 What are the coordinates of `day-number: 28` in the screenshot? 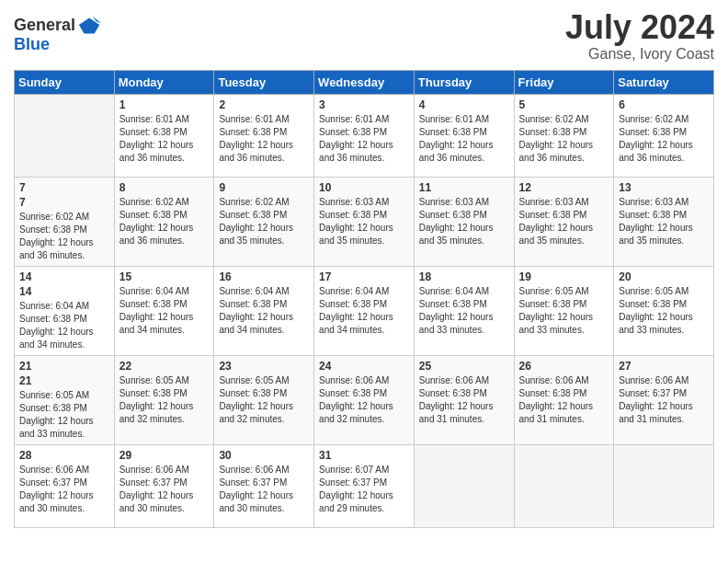 It's located at (64, 455).